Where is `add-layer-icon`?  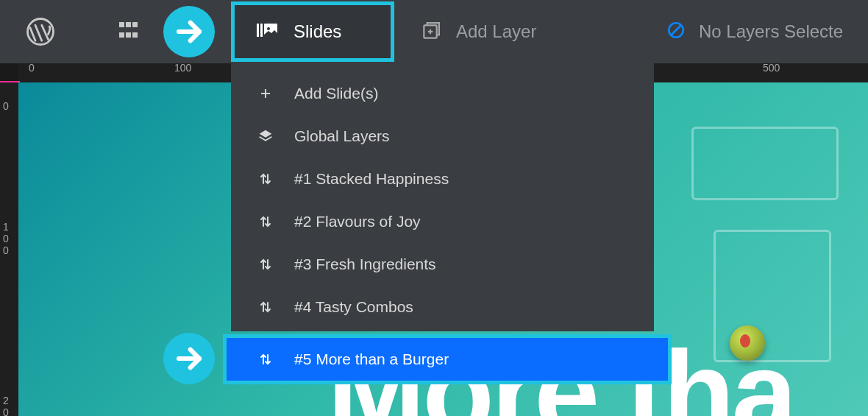
add-layer-icon is located at coordinates (430, 32).